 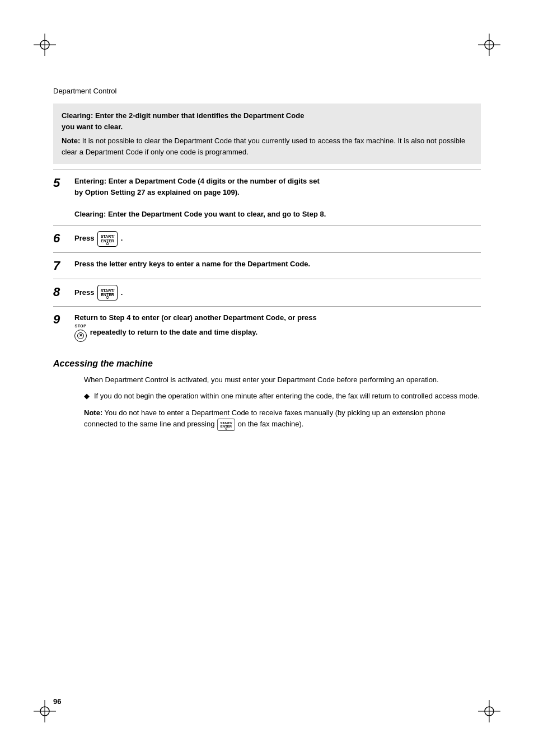 I want to click on corner-mark-tl, so click(x=45, y=45).